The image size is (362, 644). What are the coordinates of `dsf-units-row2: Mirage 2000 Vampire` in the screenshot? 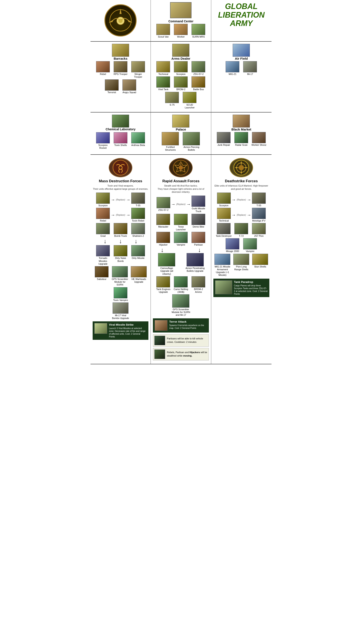 It's located at (241, 246).